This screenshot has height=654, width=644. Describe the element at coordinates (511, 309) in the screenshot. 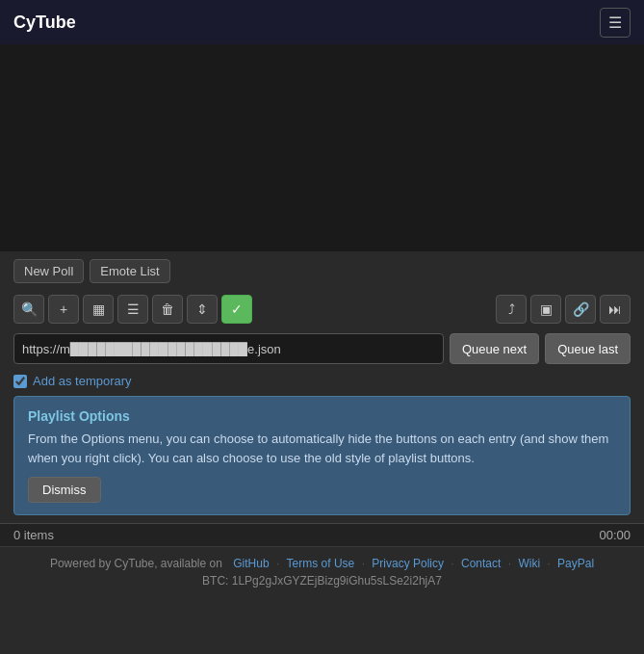

I see `expand-button: ⤴` at that location.